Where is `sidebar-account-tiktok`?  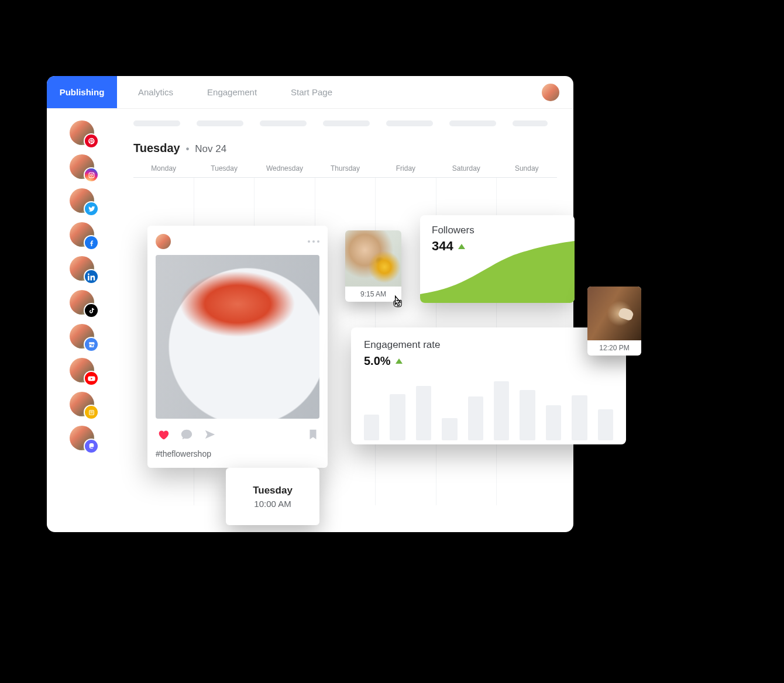
sidebar-account-tiktok is located at coordinates (82, 302).